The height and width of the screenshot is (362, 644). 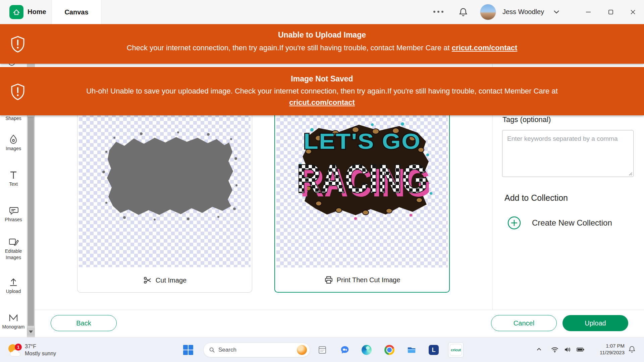 I want to click on app-icon-chat, so click(x=345, y=350).